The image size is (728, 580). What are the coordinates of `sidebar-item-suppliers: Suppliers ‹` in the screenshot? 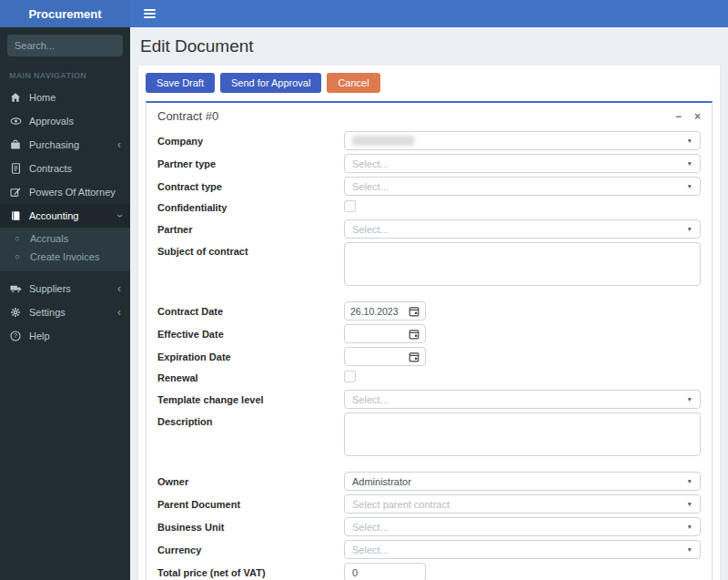 It's located at (66, 289).